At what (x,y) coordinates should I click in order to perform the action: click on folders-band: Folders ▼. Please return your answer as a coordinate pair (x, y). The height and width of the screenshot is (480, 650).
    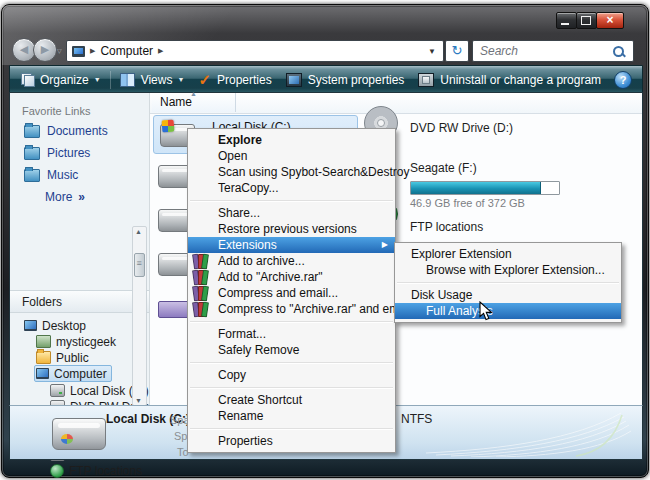
    Looking at the image, I should click on (80, 302).